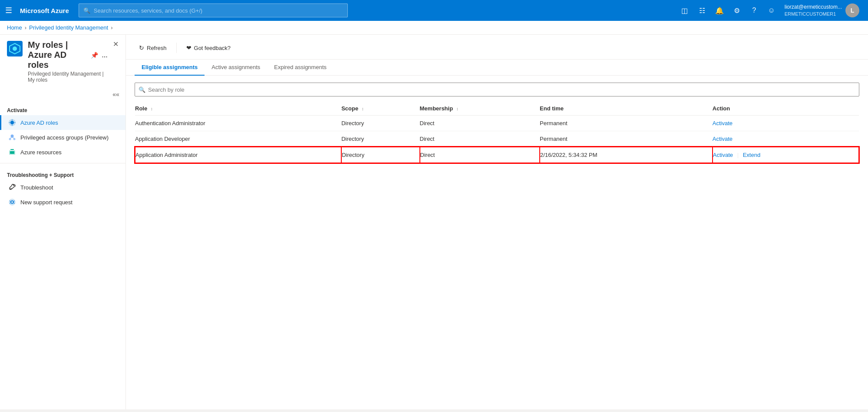 This screenshot has height=412, width=868. Describe the element at coordinates (236, 68) in the screenshot. I see `tab-active-assignments: Active assignments` at that location.